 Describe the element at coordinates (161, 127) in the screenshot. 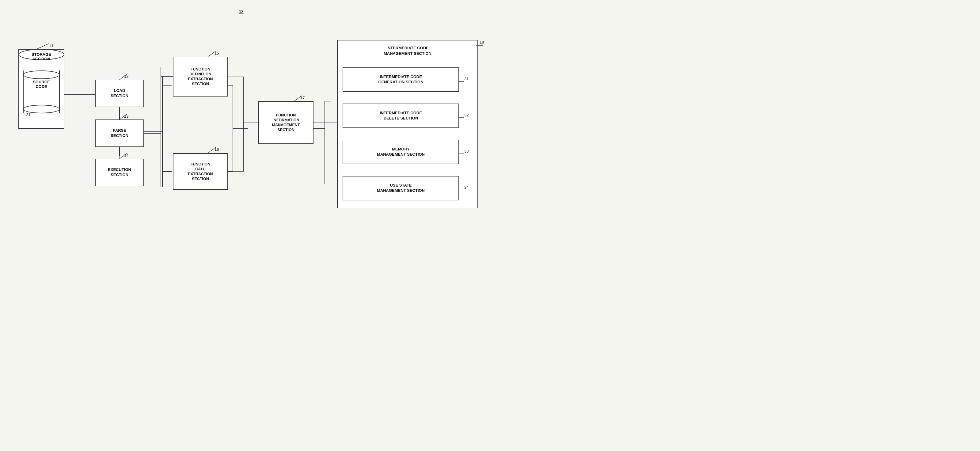

I see `bracket-vertical` at that location.